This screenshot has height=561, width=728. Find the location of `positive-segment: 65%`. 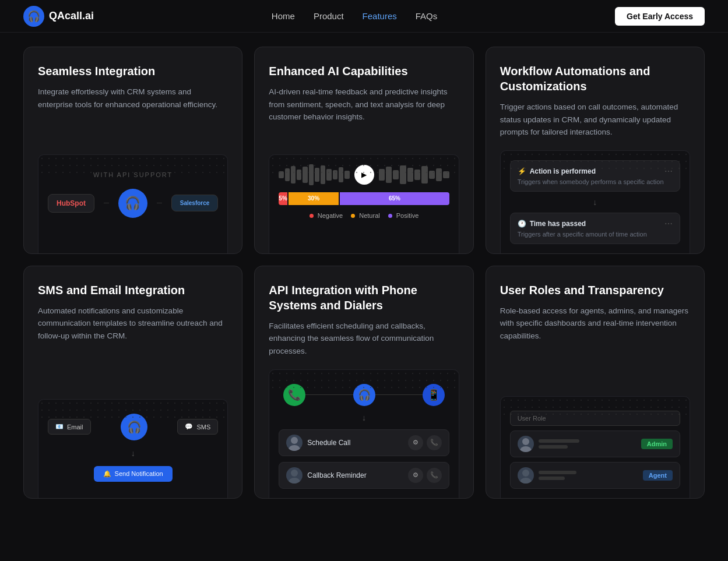

positive-segment: 65% is located at coordinates (394, 199).